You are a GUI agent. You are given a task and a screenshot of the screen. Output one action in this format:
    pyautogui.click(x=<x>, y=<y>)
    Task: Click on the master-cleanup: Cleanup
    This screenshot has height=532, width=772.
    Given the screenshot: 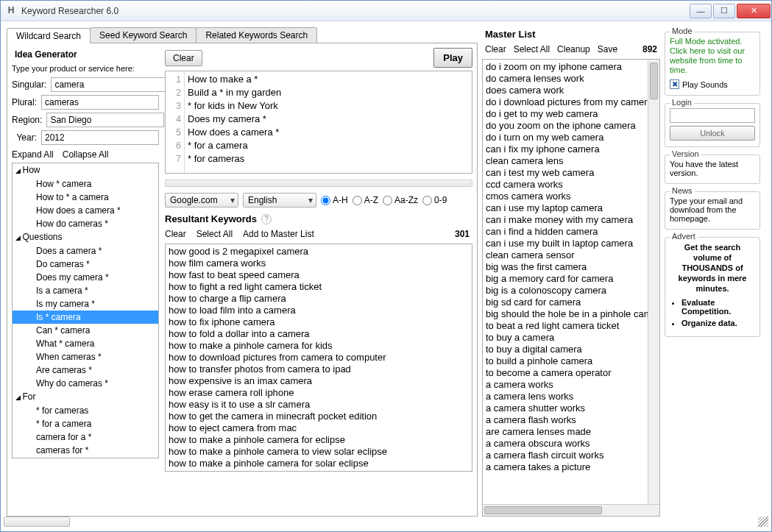 What is the action you would take?
    pyautogui.click(x=574, y=49)
    